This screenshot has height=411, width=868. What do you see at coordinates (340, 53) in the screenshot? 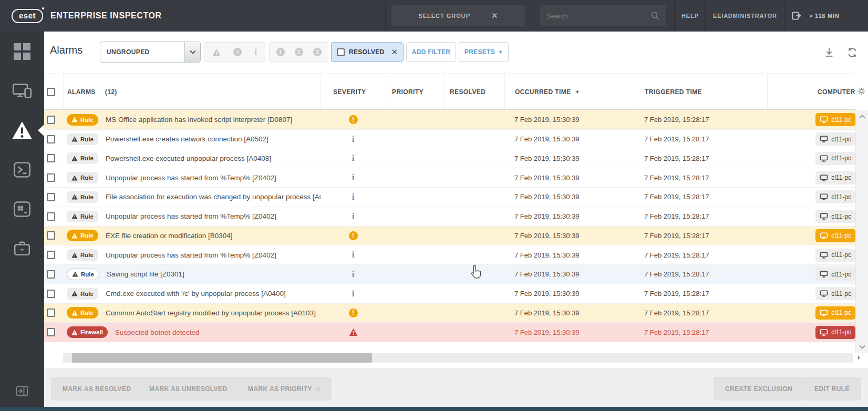
I see `resolved-checkbox` at bounding box center [340, 53].